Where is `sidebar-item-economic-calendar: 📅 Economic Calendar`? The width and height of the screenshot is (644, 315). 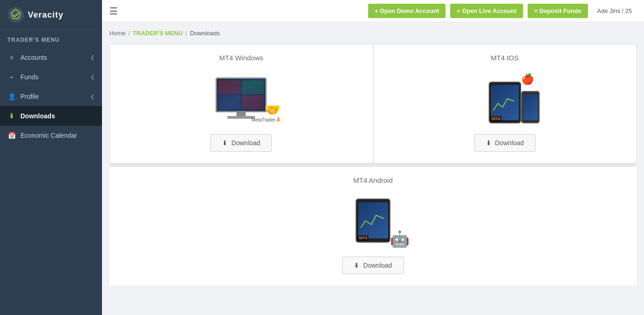
sidebar-item-economic-calendar: 📅 Economic Calendar is located at coordinates (51, 135).